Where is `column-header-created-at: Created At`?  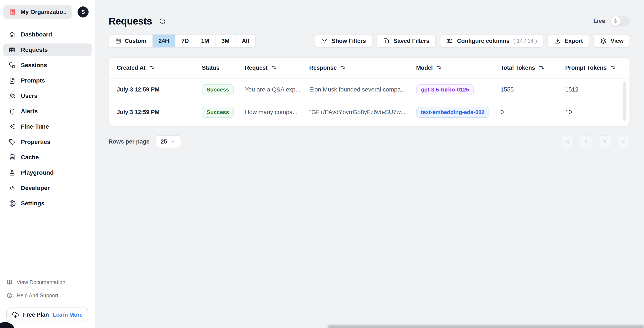
column-header-created-at: Created At is located at coordinates (160, 68).